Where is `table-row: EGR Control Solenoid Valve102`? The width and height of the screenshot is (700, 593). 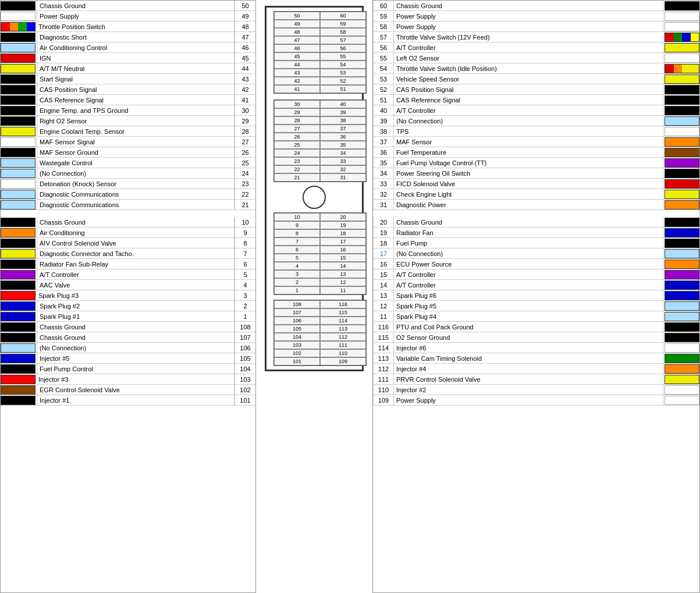 table-row: EGR Control Solenoid Valve102 is located at coordinates (128, 390).